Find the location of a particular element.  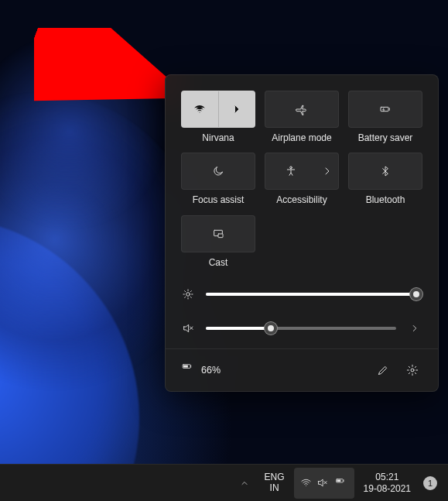

wifi-tile is located at coordinates (218, 109).